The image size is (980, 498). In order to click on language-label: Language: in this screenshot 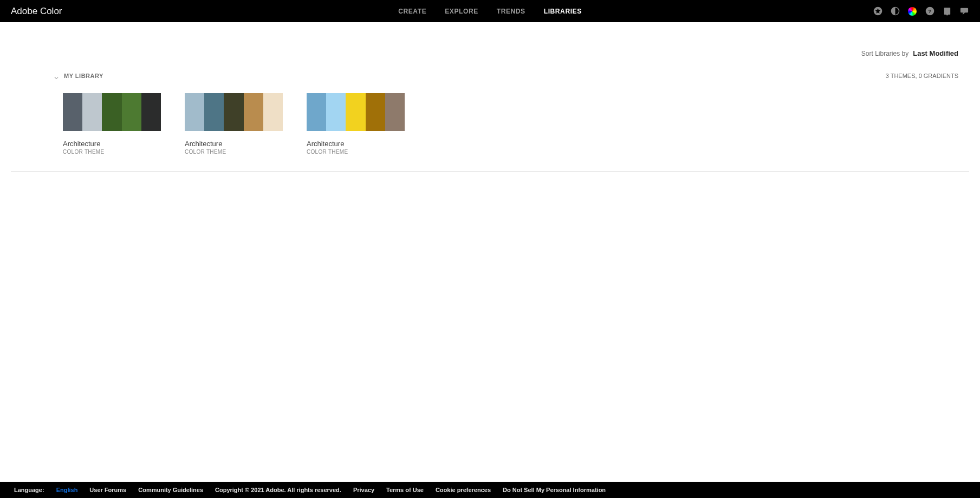, I will do `click(29, 490)`.